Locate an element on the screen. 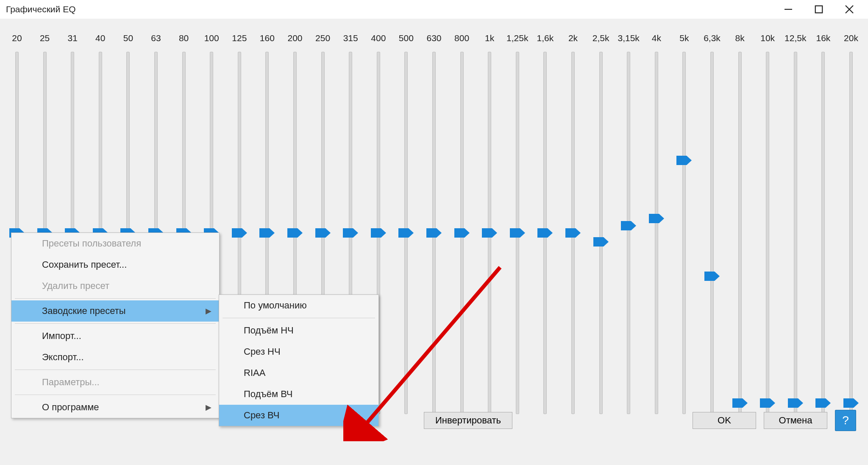 This screenshot has width=868, height=465. cancel-button-label: Отмена is located at coordinates (796, 420).